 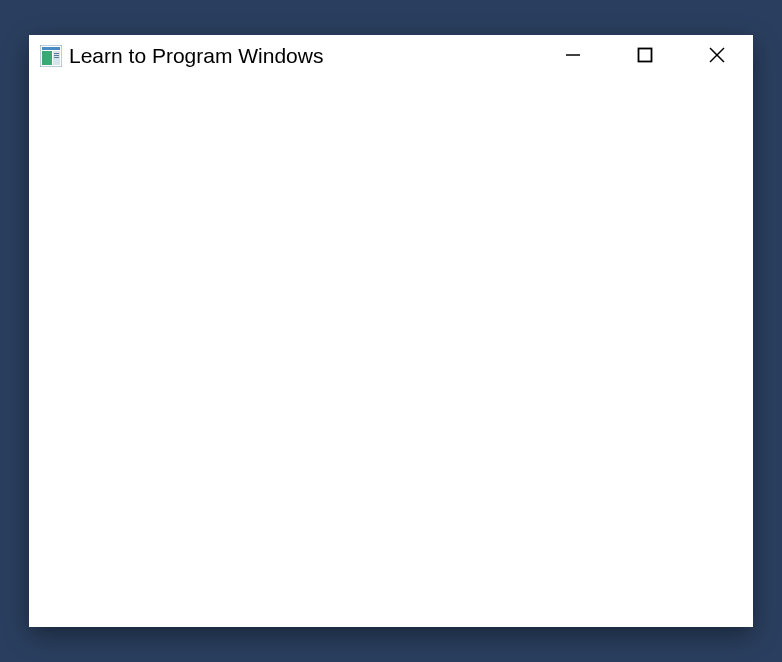 What do you see at coordinates (391, 56) in the screenshot?
I see `titlebar: Learn to Program Windows` at bounding box center [391, 56].